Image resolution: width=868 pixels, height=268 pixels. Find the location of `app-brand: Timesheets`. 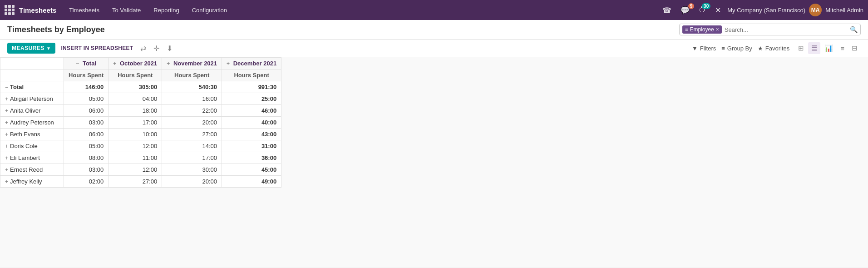

app-brand: Timesheets is located at coordinates (38, 10).